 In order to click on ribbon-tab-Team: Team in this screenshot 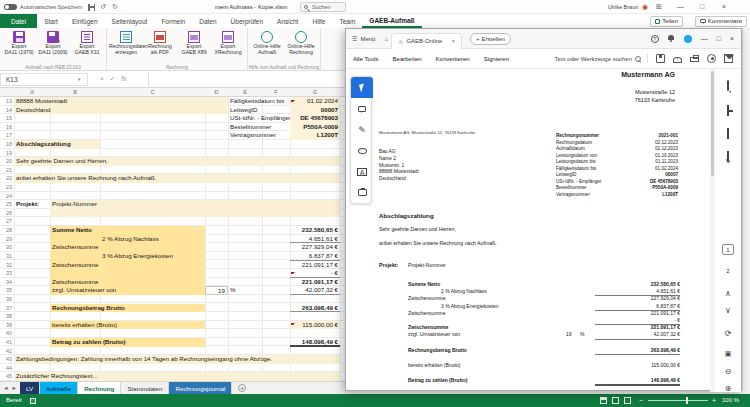, I will do `click(347, 21)`.